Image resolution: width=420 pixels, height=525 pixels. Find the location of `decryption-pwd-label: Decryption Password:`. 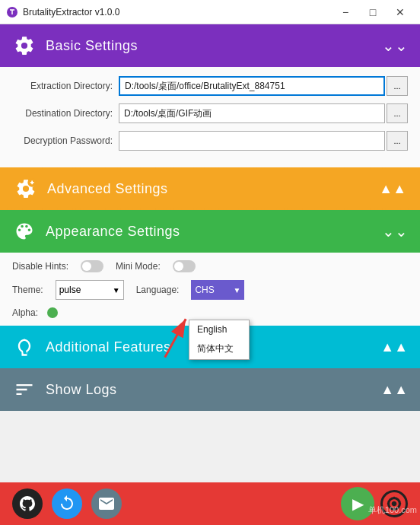

decryption-pwd-label: Decryption Password: is located at coordinates (65, 141).